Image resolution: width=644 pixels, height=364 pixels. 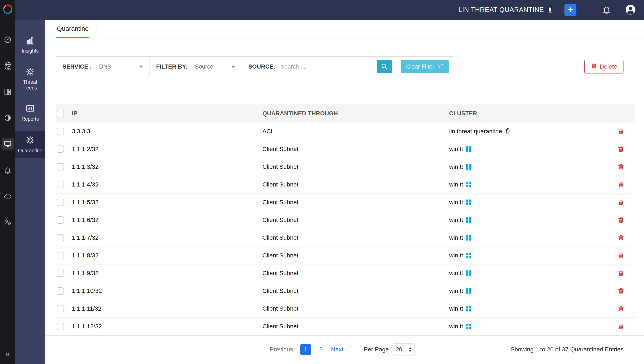 What do you see at coordinates (570, 10) in the screenshot?
I see `add-button: +` at bounding box center [570, 10].